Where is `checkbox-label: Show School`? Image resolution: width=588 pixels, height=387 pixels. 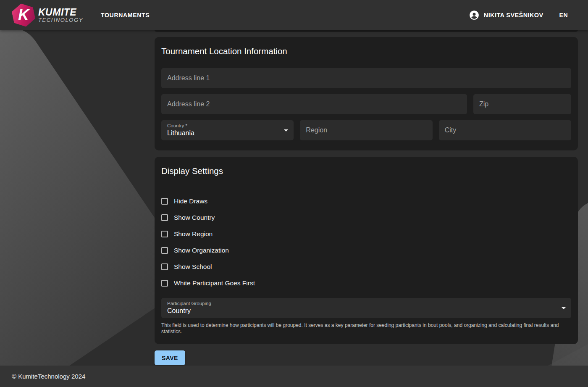 checkbox-label: Show School is located at coordinates (193, 267).